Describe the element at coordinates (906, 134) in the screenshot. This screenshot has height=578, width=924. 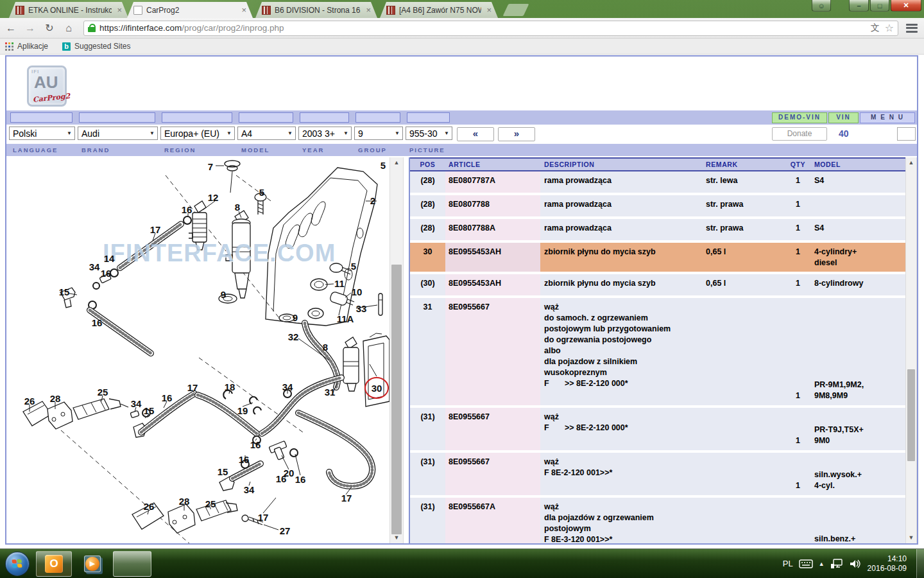
I see `small-input-box` at that location.